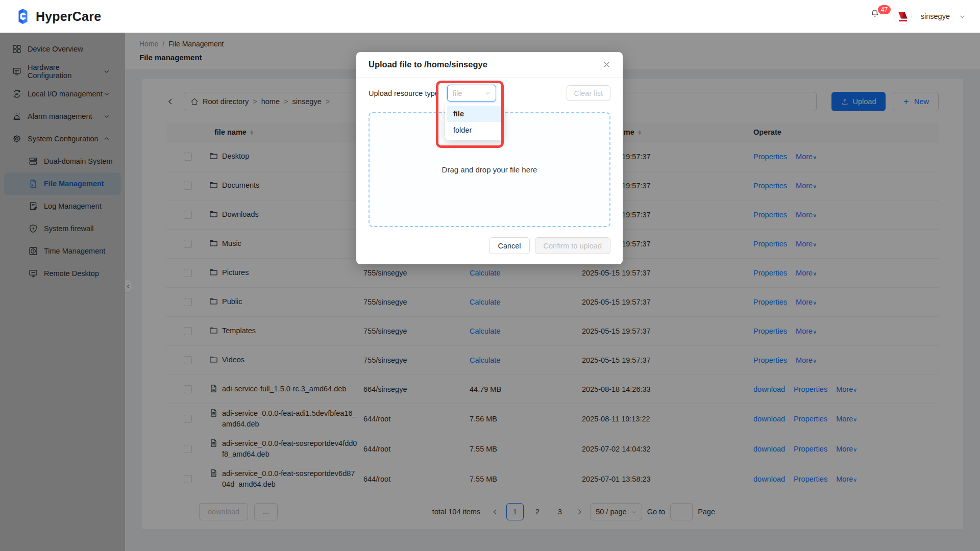 The height and width of the screenshot is (551, 980). I want to click on avatar, so click(903, 16).